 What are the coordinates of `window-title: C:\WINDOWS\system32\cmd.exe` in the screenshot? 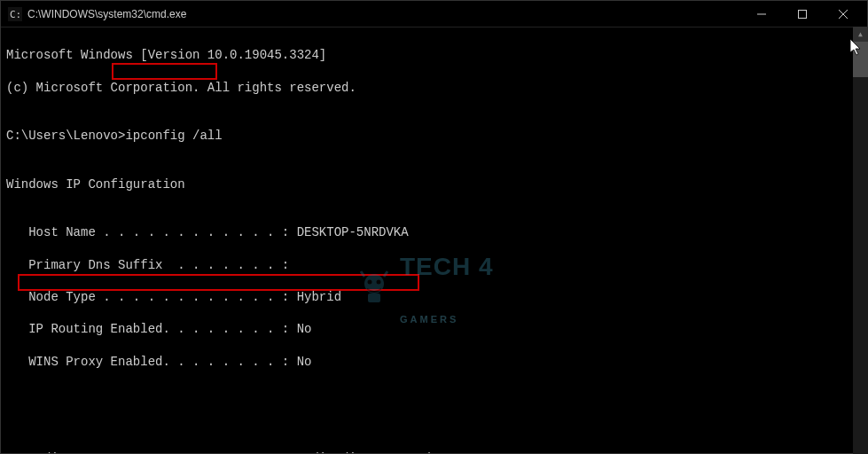 It's located at (385, 14).